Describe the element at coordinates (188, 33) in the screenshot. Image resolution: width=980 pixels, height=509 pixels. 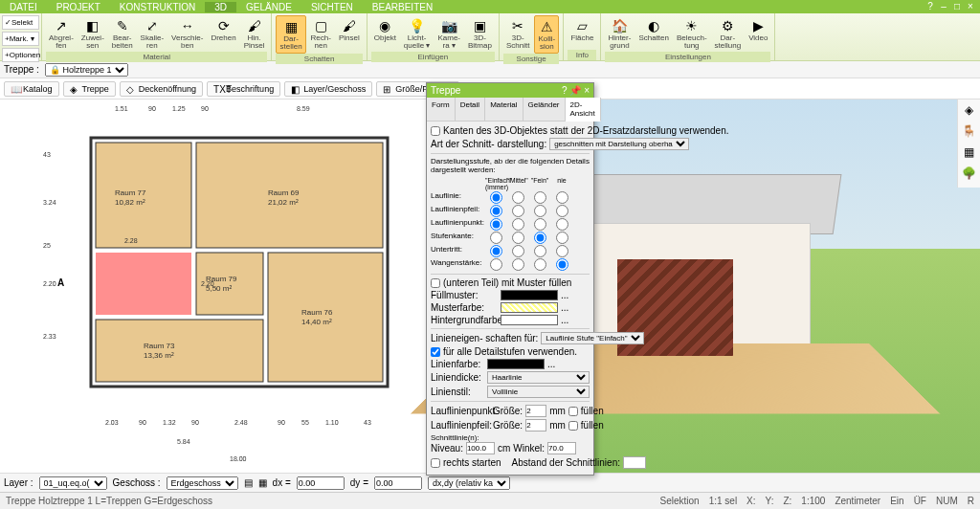
I see `ribbon-verschie-ben: ↔Verschie-ben` at that location.